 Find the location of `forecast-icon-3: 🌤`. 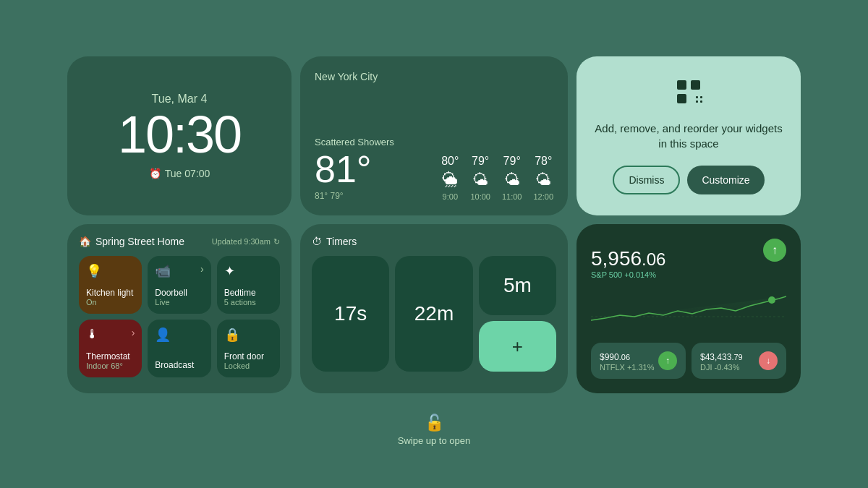

forecast-icon-3: 🌤 is located at coordinates (543, 180).